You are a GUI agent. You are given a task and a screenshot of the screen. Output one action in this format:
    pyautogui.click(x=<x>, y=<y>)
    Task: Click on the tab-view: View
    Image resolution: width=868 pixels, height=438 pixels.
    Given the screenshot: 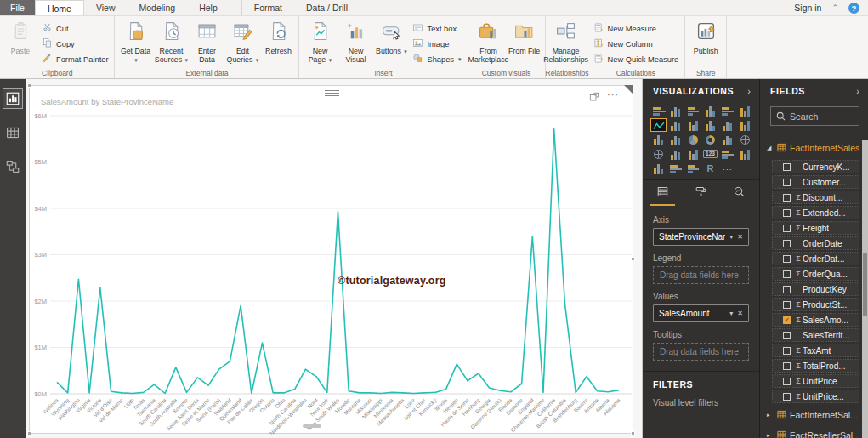 What is the action you would take?
    pyautogui.click(x=105, y=8)
    